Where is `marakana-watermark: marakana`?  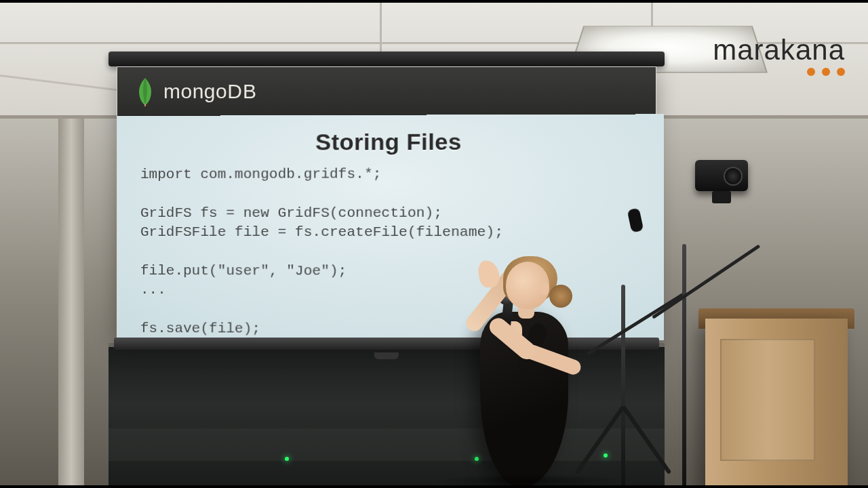 marakana-watermark: marakana is located at coordinates (778, 55).